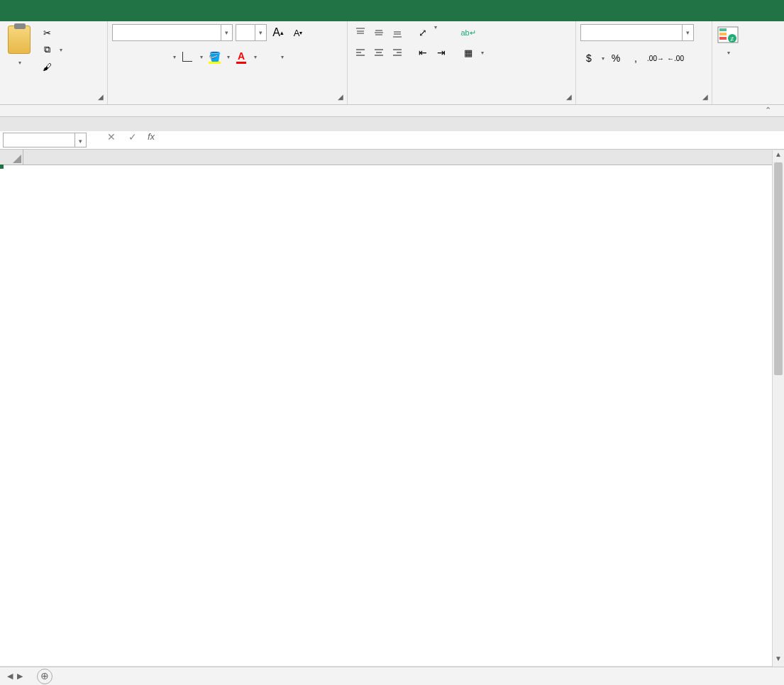 The image size is (784, 685). Describe the element at coordinates (423, 52) in the screenshot. I see `indent-decrease-button: ⇤` at that location.